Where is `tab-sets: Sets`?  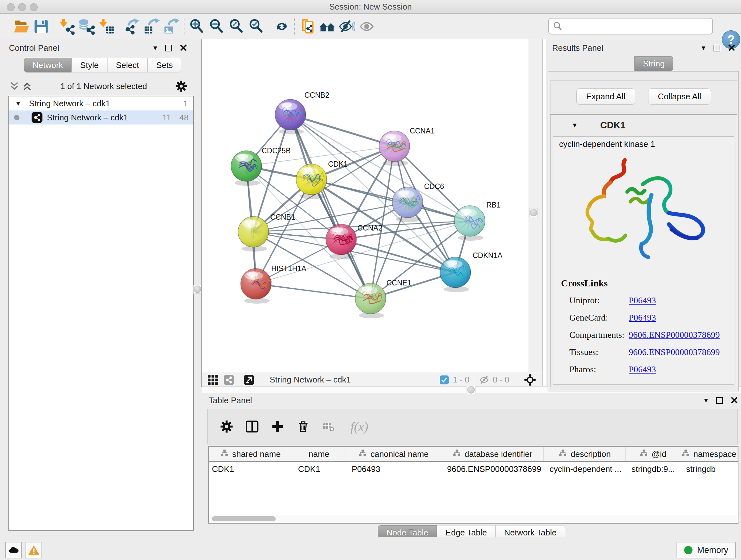 tab-sets: Sets is located at coordinates (164, 65).